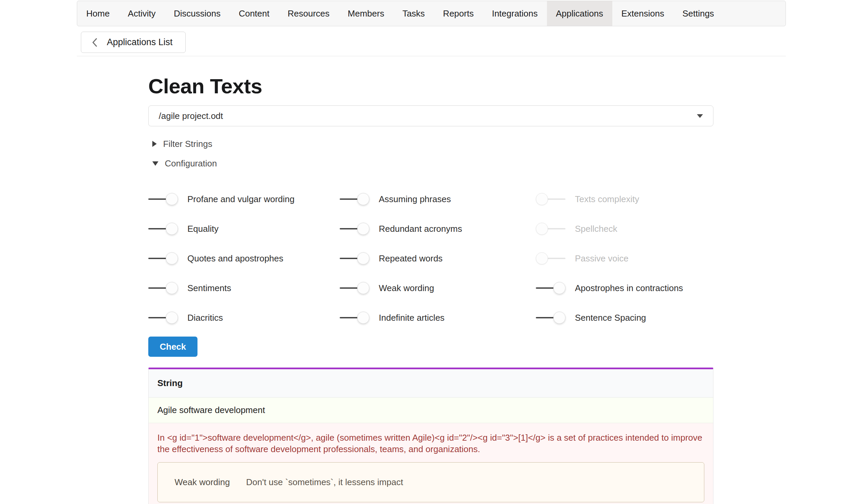  What do you see at coordinates (438, 199) in the screenshot?
I see `toggle-row-assuming-phrases: Assuming phrases` at bounding box center [438, 199].